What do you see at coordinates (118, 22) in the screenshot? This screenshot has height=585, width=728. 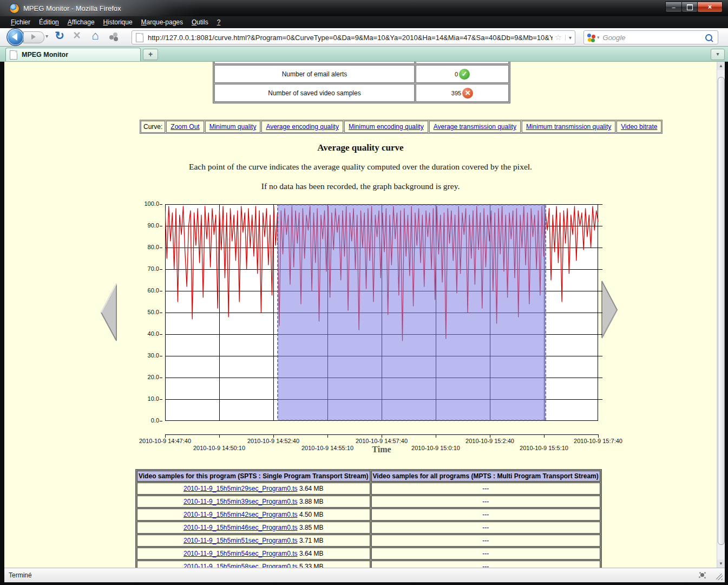 I see `menu-item-historique: Historique` at bounding box center [118, 22].